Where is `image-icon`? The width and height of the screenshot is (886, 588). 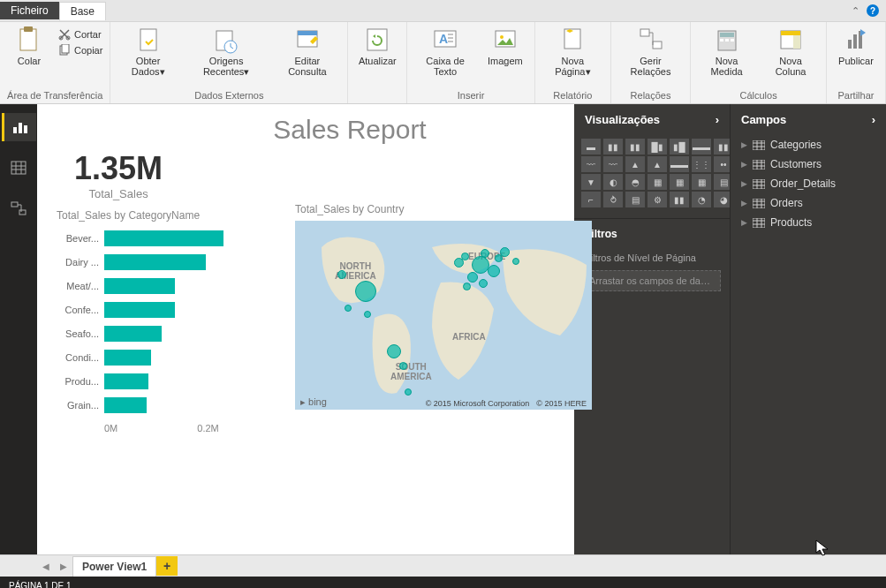 image-icon is located at coordinates (505, 40).